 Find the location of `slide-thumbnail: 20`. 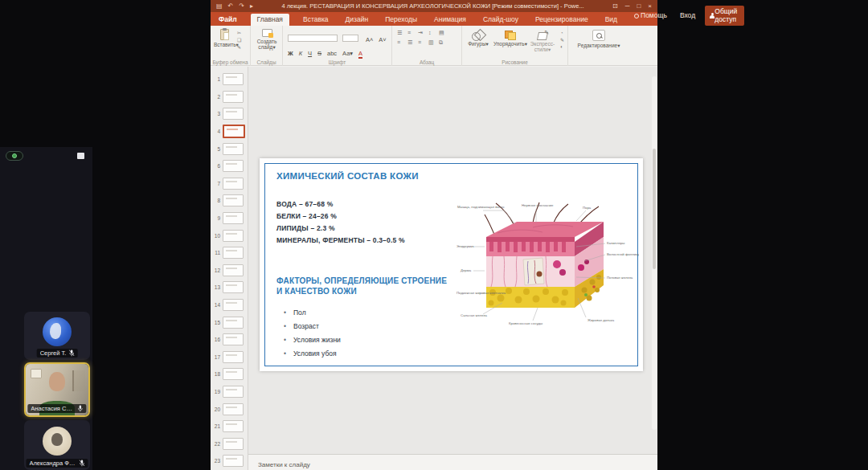

slide-thumbnail: 20 is located at coordinates (229, 409).